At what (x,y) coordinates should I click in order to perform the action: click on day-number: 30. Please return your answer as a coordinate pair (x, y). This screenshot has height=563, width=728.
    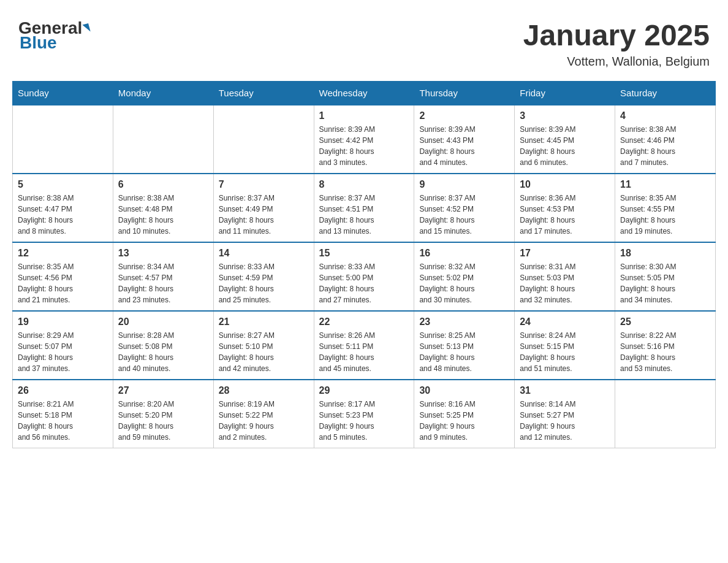
    Looking at the image, I should click on (464, 391).